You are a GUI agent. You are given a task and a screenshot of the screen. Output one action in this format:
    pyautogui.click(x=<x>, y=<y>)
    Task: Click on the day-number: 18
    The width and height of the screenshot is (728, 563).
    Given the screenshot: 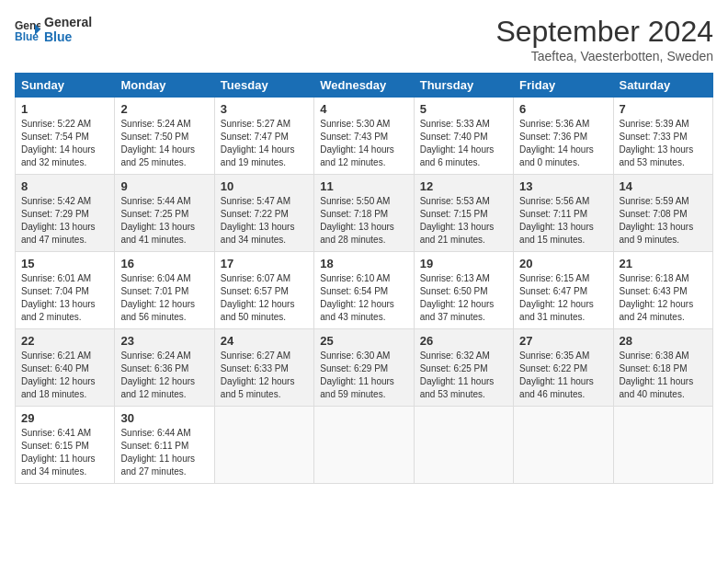 What is the action you would take?
    pyautogui.click(x=364, y=263)
    